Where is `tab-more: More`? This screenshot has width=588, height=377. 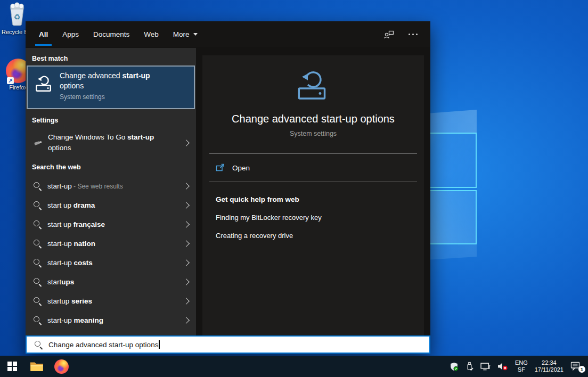
tab-more: More is located at coordinates (185, 34).